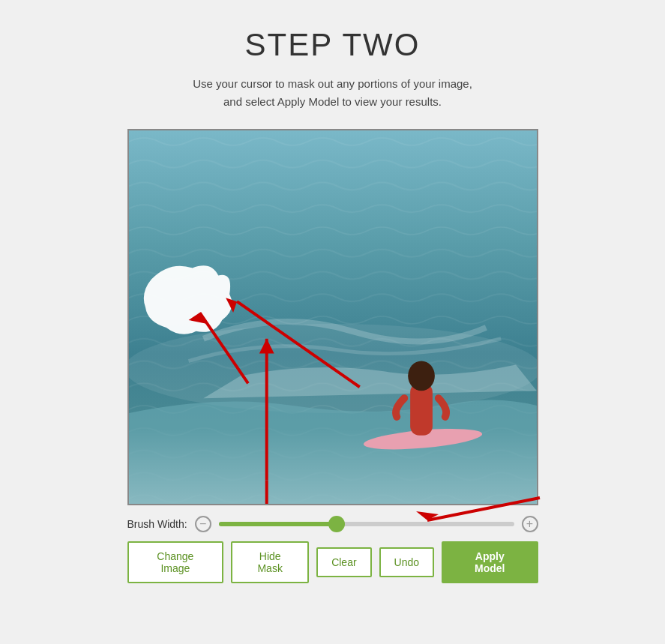 Image resolution: width=665 pixels, height=644 pixels. What do you see at coordinates (333, 93) in the screenshot?
I see `page-subtitle: Use your cursor to mask out any portions…` at bounding box center [333, 93].